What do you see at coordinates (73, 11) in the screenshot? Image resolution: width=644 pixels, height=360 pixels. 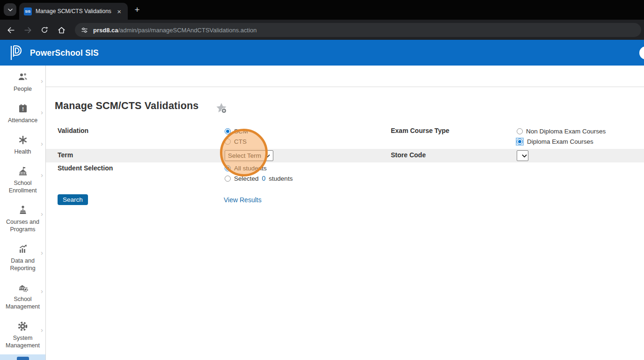 I see `browser-tab: SIS Manage SCM/CTS Validations ×` at bounding box center [73, 11].